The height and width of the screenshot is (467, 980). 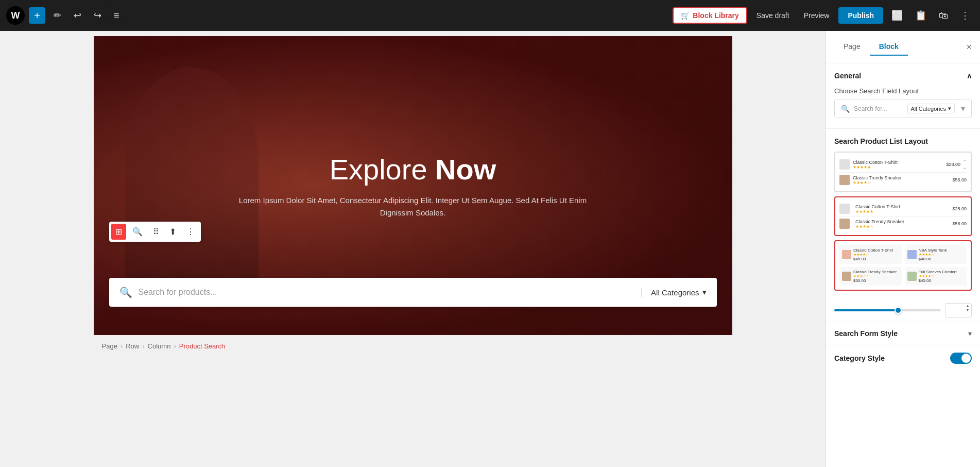 I want to click on block-library-icon: 🛒, so click(x=685, y=15).